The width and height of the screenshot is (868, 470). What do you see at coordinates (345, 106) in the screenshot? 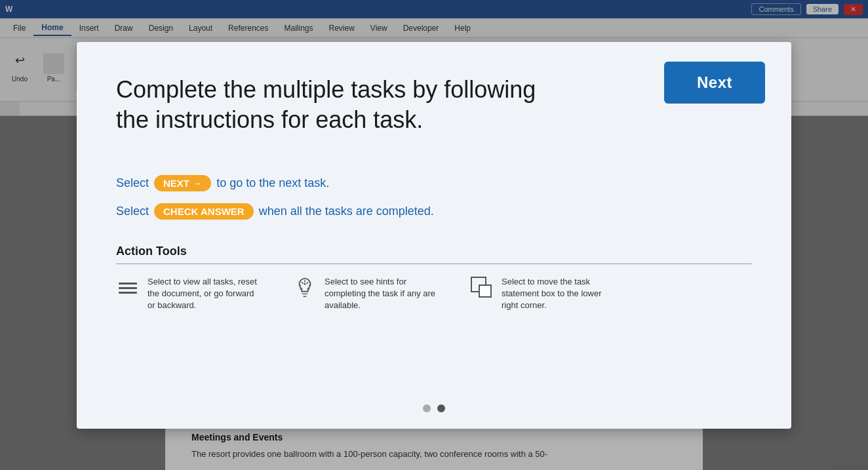
I see `modal-heading: Complete the multiple tasks by following…` at bounding box center [345, 106].